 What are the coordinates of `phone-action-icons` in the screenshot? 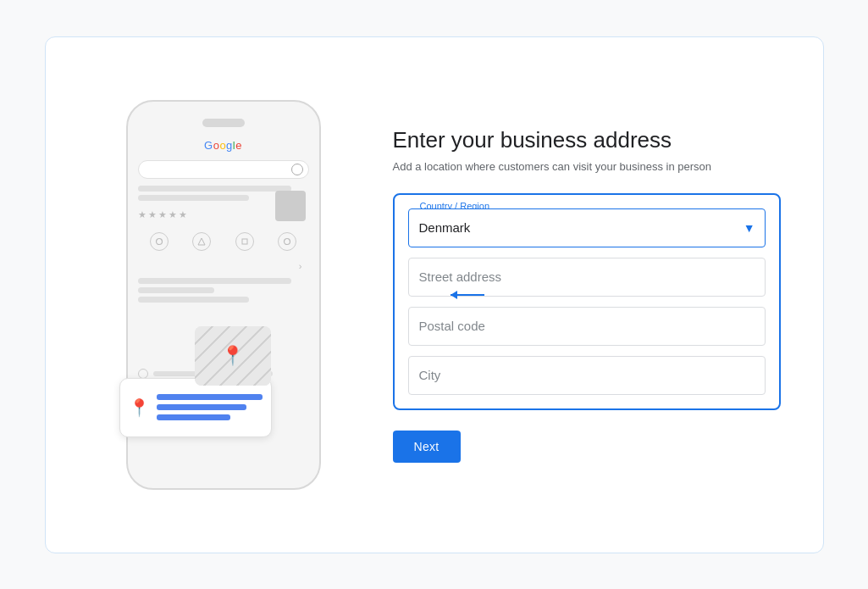 It's located at (224, 242).